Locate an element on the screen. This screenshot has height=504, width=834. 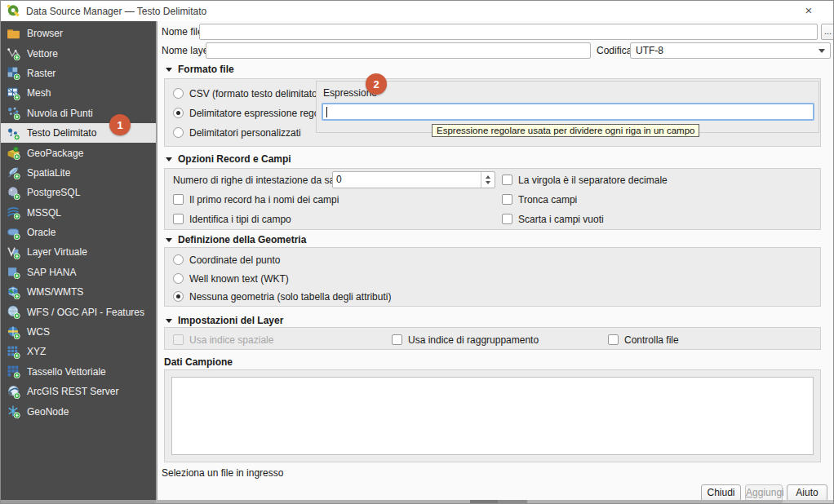
sidebar-item-sap-hana: SAP HANA is located at coordinates (78, 272).